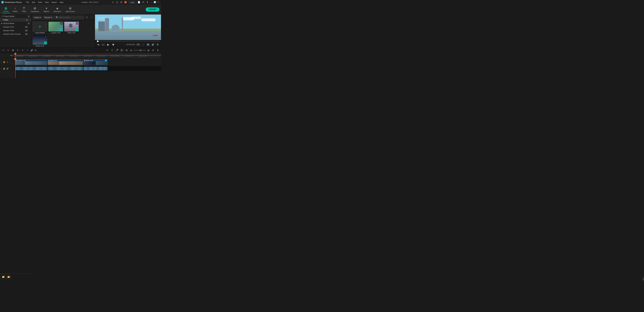  I want to click on login-button: Login, so click(132, 2).